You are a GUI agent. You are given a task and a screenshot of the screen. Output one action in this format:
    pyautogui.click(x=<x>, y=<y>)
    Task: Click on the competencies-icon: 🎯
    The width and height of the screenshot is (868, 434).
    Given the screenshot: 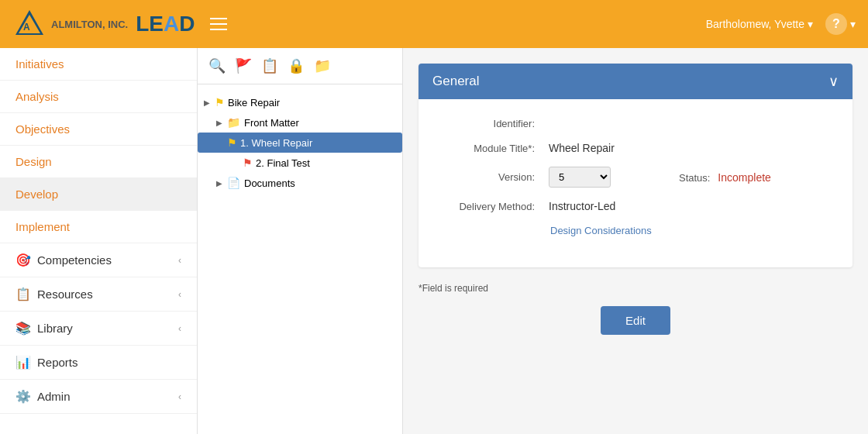 What is the action you would take?
    pyautogui.click(x=23, y=260)
    